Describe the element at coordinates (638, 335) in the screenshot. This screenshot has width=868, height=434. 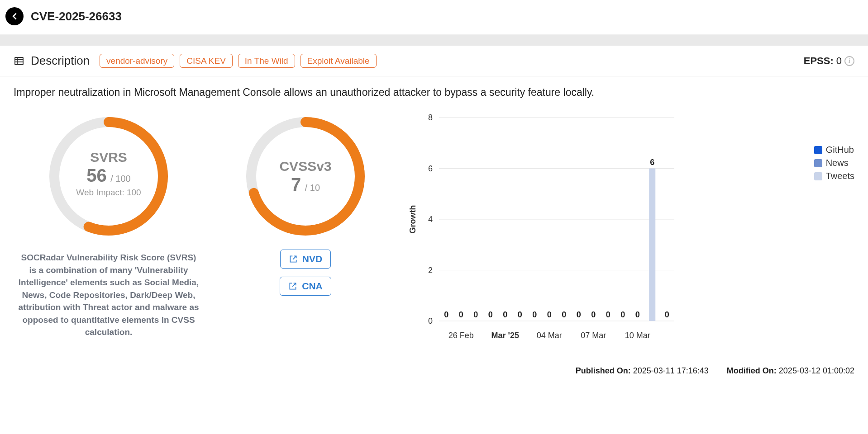
I see `svg-text: 10 Mar` at that location.